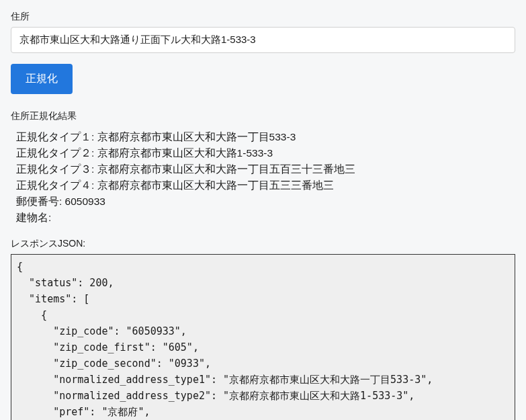 The image size is (526, 420). I want to click on response-json-label: レスポンスJSON:, so click(263, 244).